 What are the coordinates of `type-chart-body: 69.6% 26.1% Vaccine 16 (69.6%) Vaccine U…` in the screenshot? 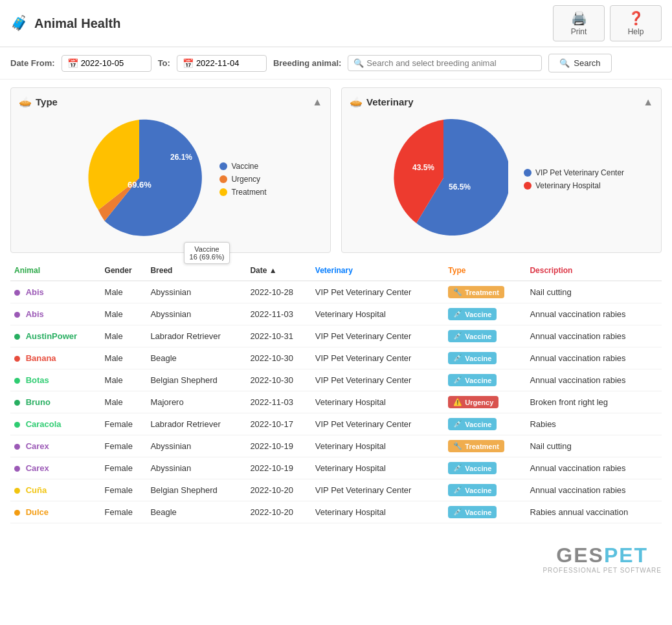 It's located at (171, 179).